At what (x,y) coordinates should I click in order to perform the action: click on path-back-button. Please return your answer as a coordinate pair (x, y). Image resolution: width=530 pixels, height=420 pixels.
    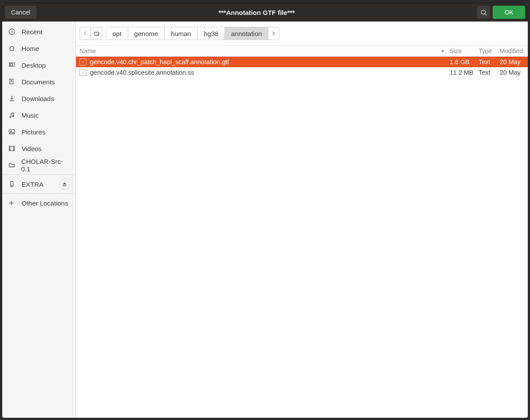
    Looking at the image, I should click on (85, 33).